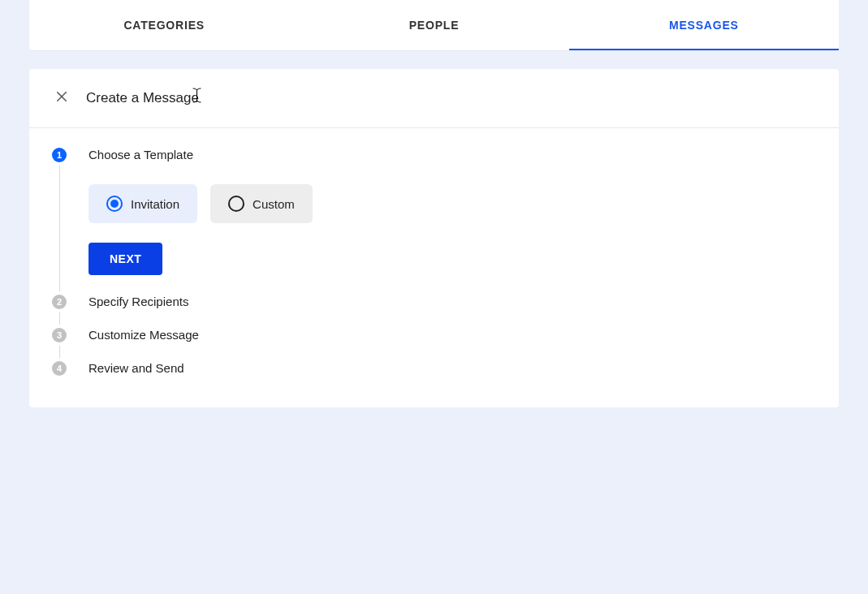  Describe the element at coordinates (143, 98) in the screenshot. I see `dialog-title: Create a Message` at that location.